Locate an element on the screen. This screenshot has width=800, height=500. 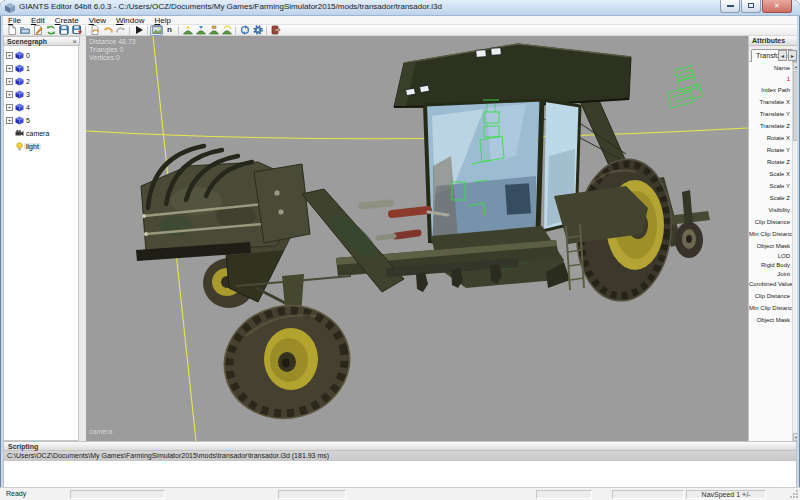
stat-triangles: Triangles 0 is located at coordinates (112, 50).